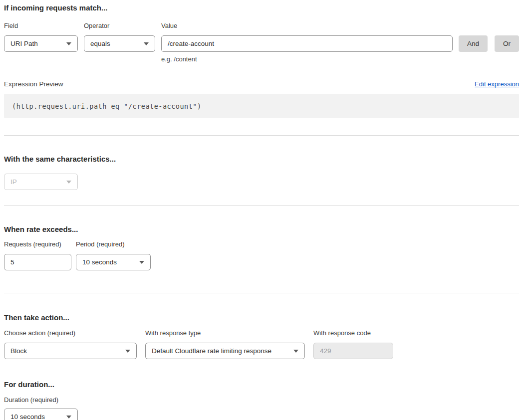 This screenshot has width=523, height=420. What do you see at coordinates (262, 255) in the screenshot?
I see `rate-row: Requests (required) Period (required) 10…` at bounding box center [262, 255].